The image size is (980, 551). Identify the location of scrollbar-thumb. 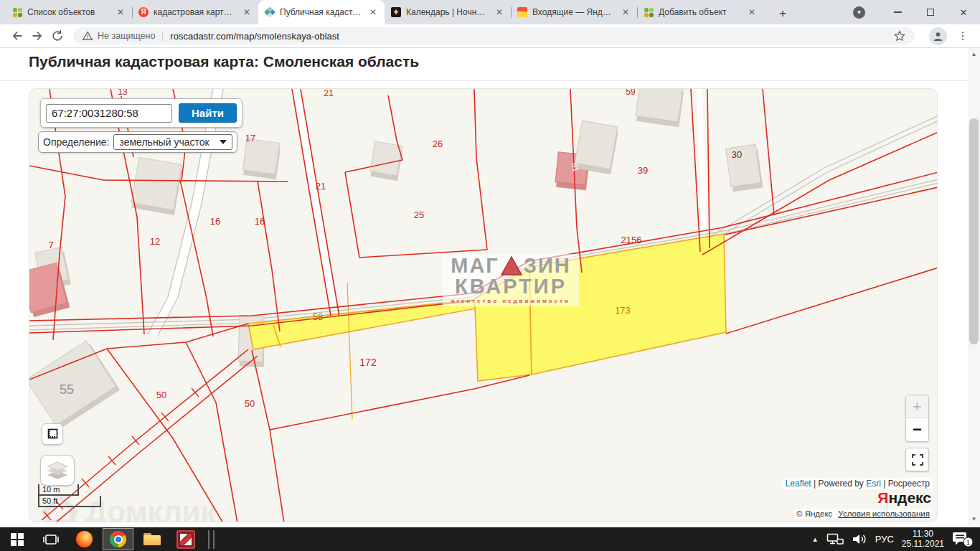
(974, 231).